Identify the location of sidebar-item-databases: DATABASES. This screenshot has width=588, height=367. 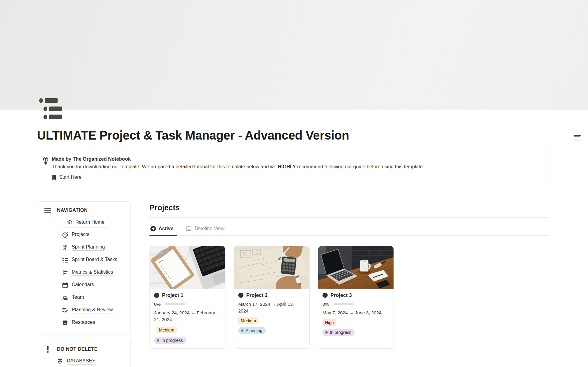
(92, 361).